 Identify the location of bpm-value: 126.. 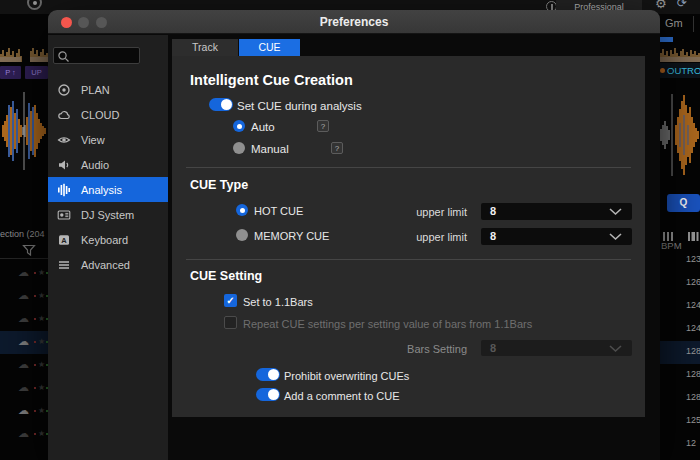
(693, 282).